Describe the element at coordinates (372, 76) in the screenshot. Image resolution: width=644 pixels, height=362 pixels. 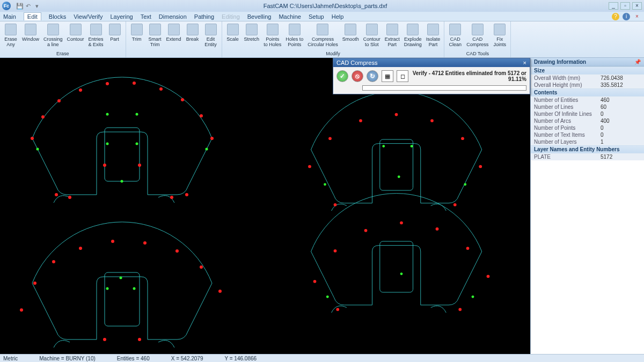
I see `refresh-button: ↻` at that location.